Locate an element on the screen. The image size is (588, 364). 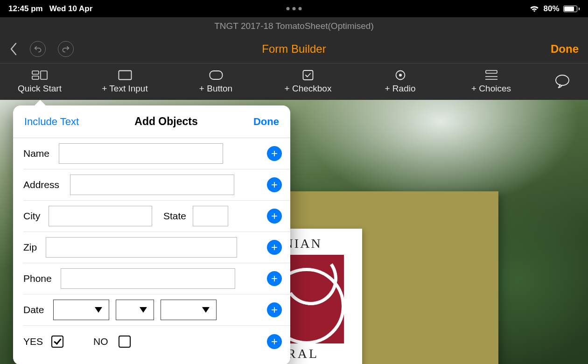
text-input-icon is located at coordinates (125, 75).